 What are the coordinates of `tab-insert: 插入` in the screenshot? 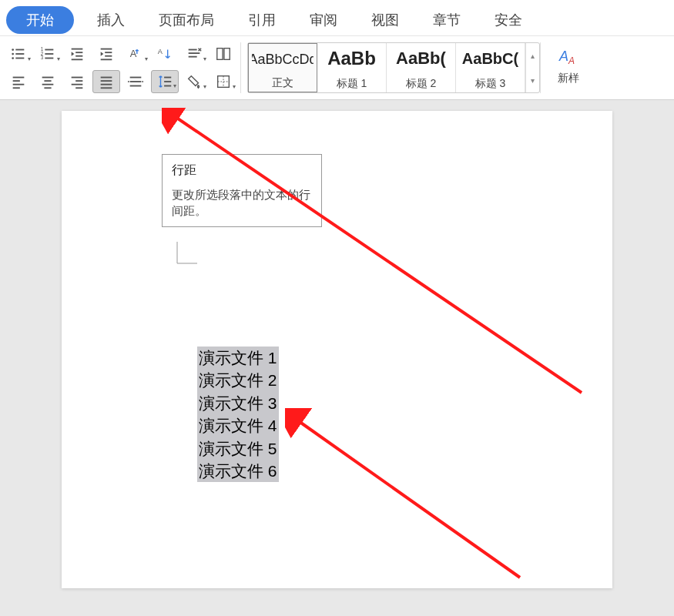 It's located at (111, 20).